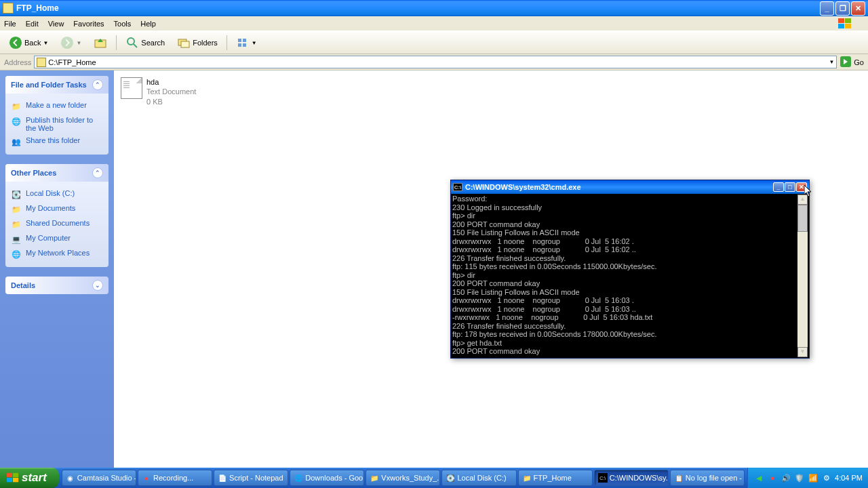 This screenshot has height=488, width=868. Describe the element at coordinates (146, 478) in the screenshot. I see `record-icon: ●` at that location.